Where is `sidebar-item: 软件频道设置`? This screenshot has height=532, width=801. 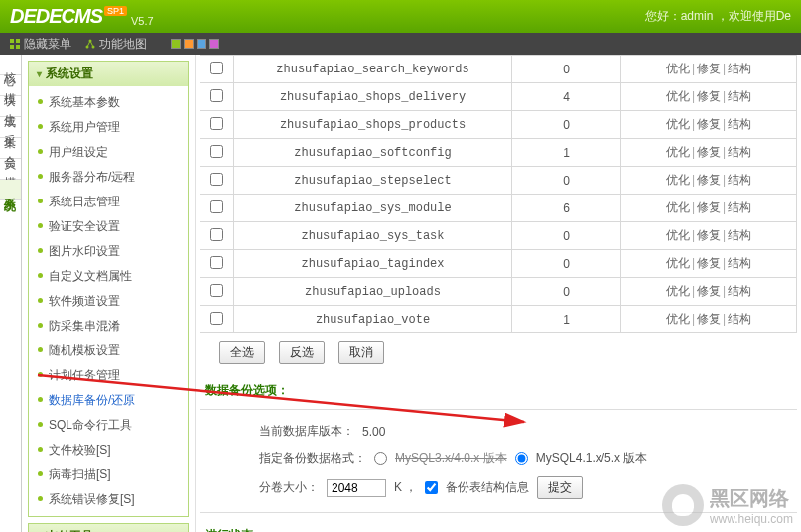 sidebar-item: 软件频道设置 is located at coordinates (108, 302).